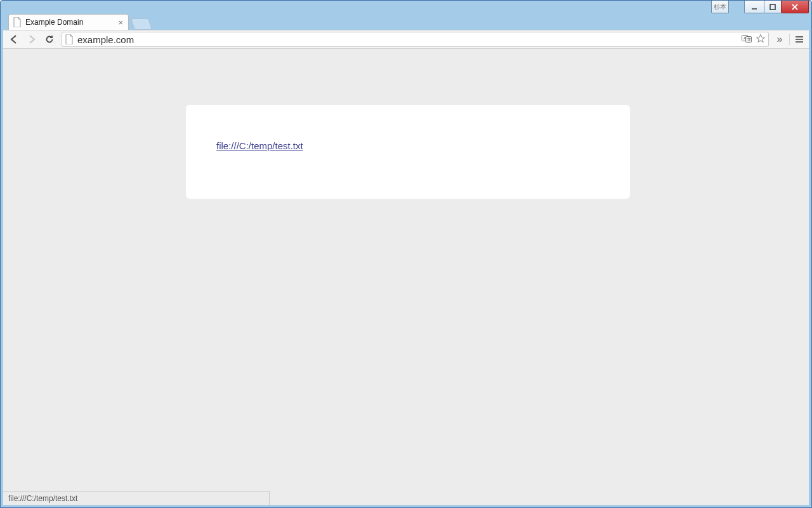  What do you see at coordinates (795, 7) in the screenshot?
I see `close-icon` at bounding box center [795, 7].